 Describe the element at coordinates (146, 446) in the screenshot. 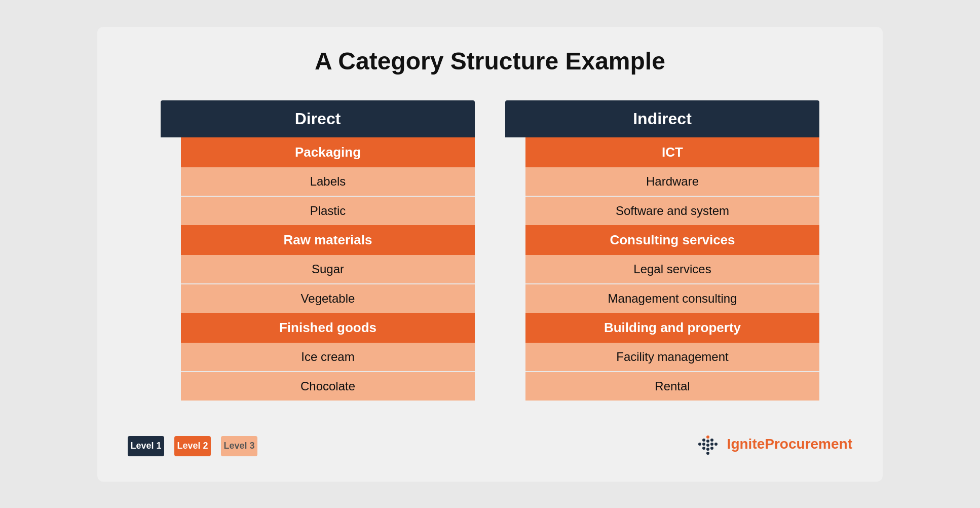

I see `legend-item-level1: Level 1` at that location.